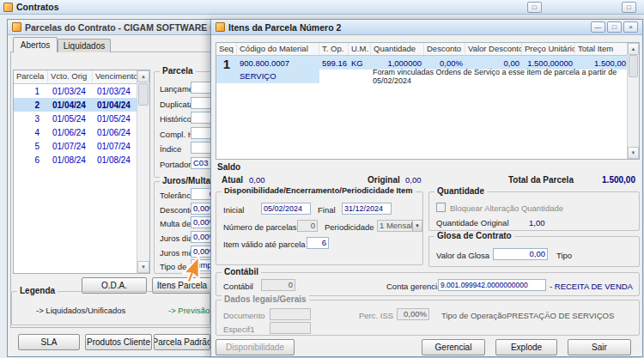 The width and height of the screenshot is (644, 358). I want to click on close-button: ×, so click(630, 27).